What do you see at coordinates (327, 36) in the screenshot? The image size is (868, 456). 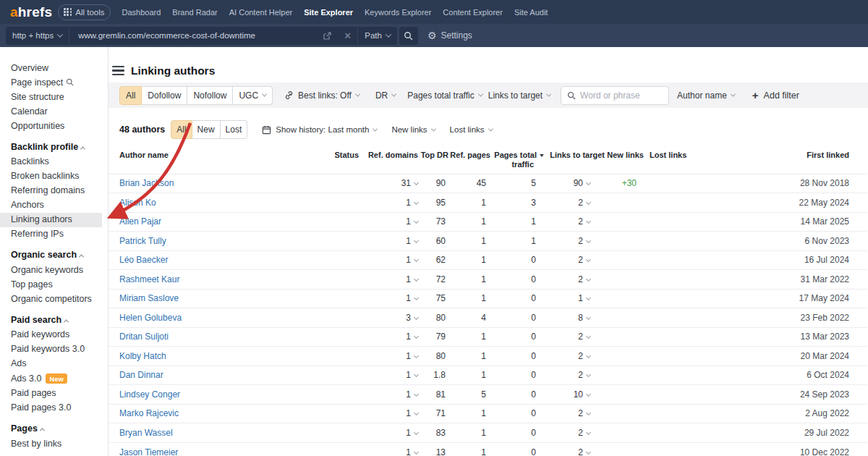 I see `open-external-icon` at bounding box center [327, 36].